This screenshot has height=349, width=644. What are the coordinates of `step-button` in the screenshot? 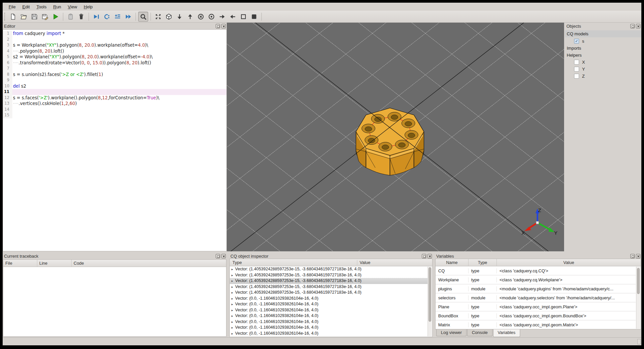 It's located at (107, 17).